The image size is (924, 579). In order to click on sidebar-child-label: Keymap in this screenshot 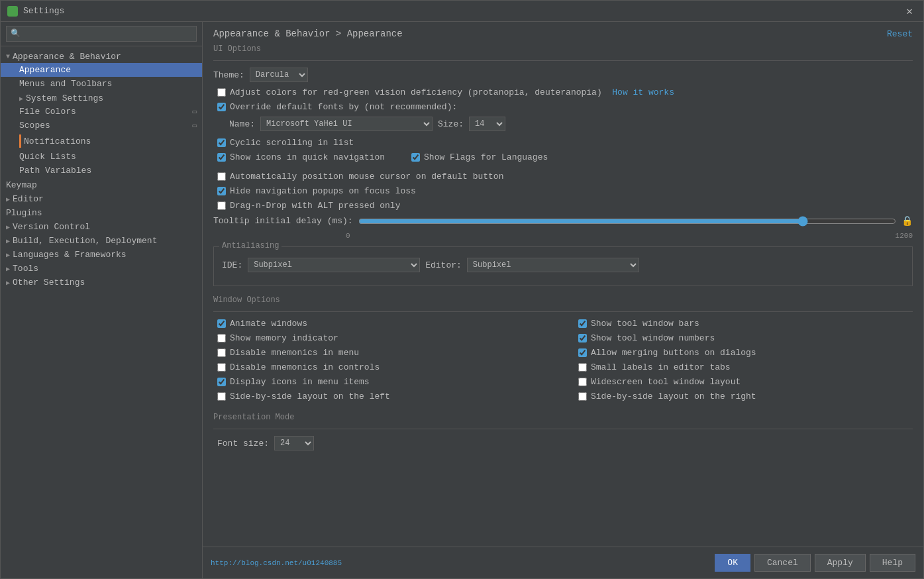, I will do `click(21, 185)`.